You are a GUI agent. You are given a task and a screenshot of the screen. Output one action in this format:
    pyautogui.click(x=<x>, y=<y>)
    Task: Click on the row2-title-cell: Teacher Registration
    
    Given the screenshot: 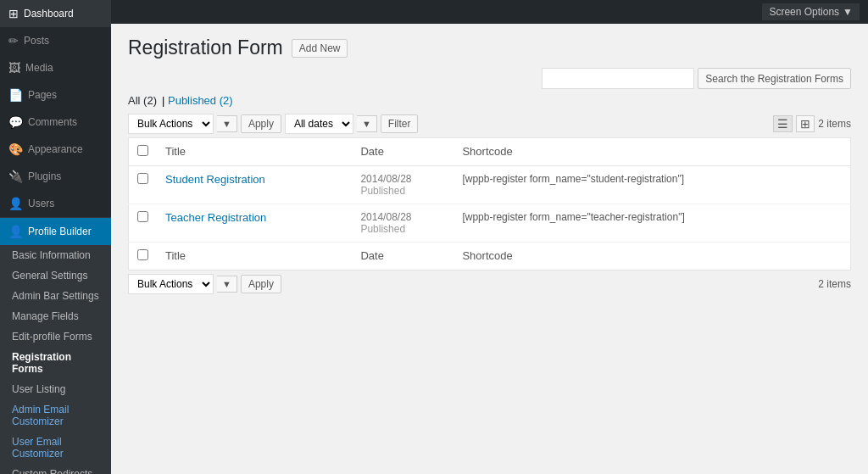 What is the action you would take?
    pyautogui.click(x=254, y=224)
    